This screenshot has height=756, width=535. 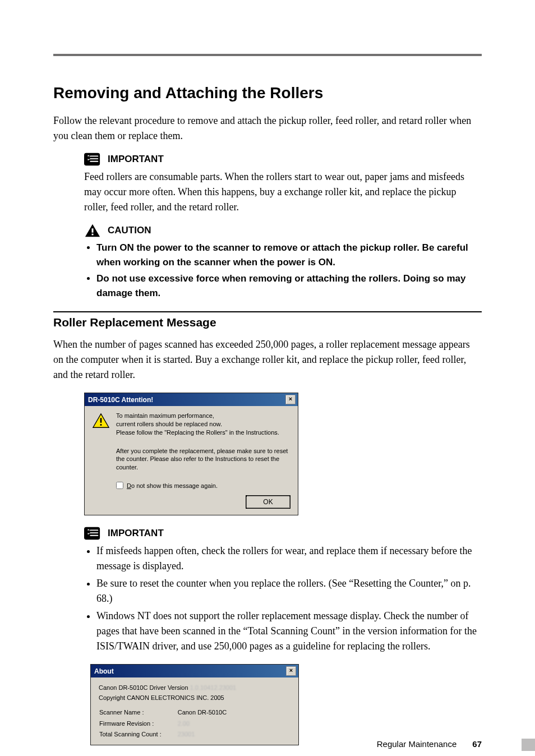 I want to click on dialog-message-2: After you complete the replacement, plea…, so click(x=203, y=460).